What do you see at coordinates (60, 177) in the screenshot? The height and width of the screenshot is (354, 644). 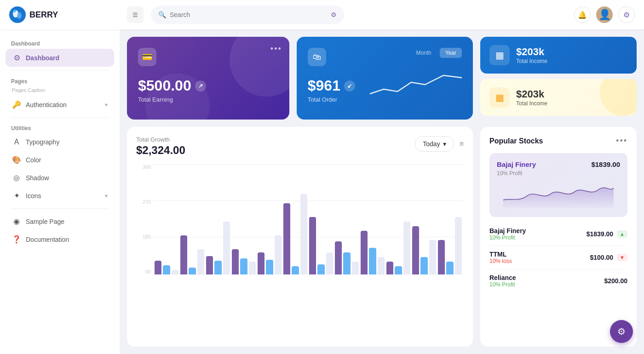 I see `sidebar-item-shadow: ◎ Shadow` at bounding box center [60, 177].